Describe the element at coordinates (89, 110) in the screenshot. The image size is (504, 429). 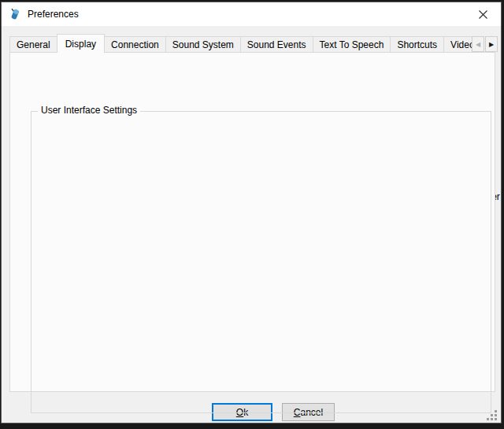
I see `group-title: User Interface Settings` at that location.